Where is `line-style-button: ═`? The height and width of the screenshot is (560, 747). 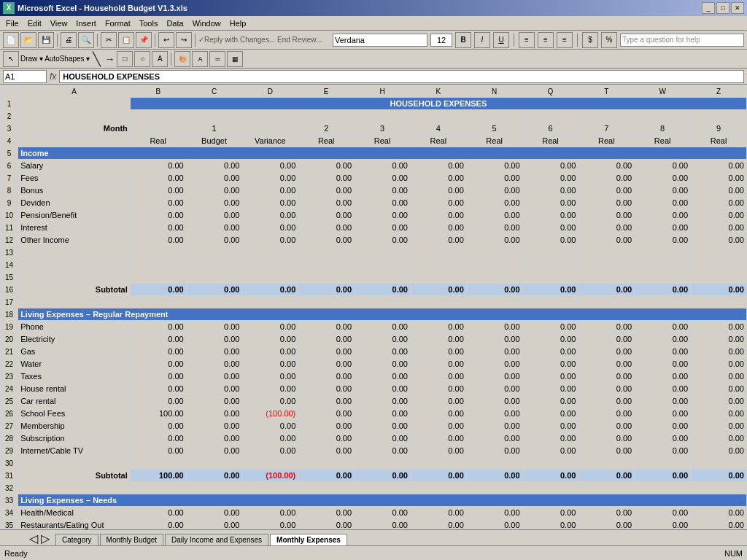
line-style-button: ═ is located at coordinates (217, 59).